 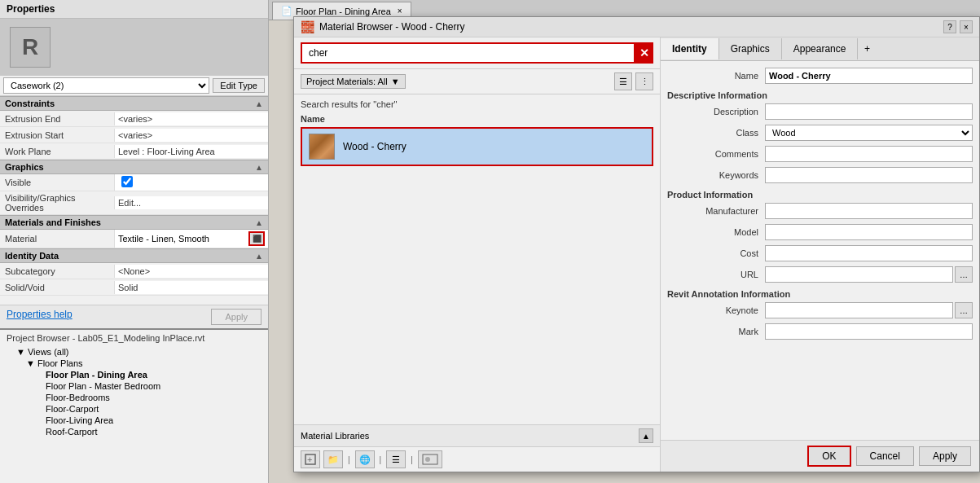 What do you see at coordinates (134, 271) in the screenshot?
I see `subcategory-row: Subcategory <None>` at bounding box center [134, 271].